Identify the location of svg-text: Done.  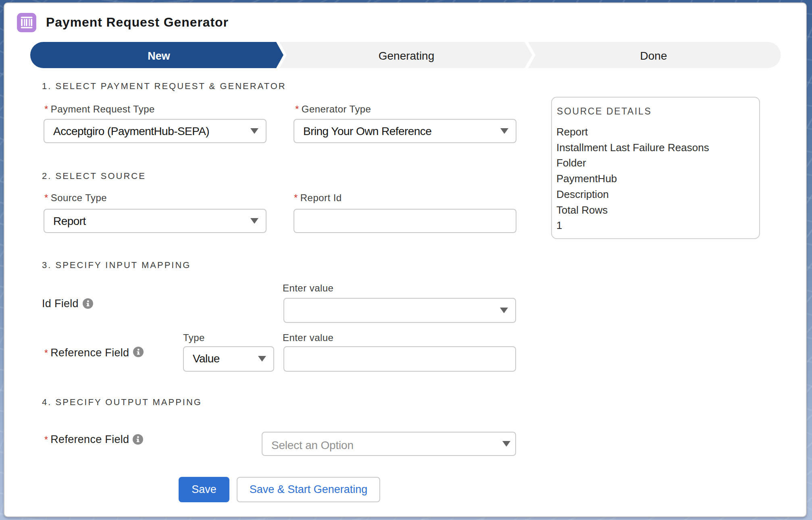
(654, 56).